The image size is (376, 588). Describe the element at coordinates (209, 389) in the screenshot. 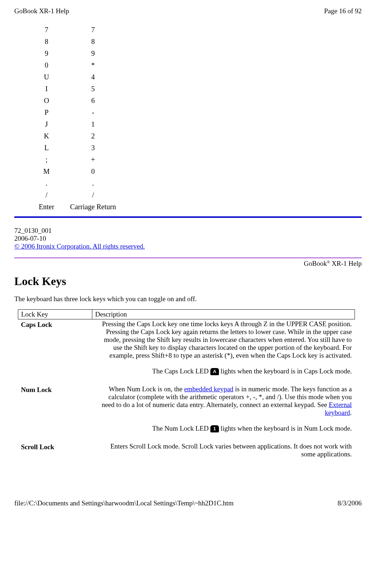

I see `embedded-keypad-link: embedded keypad` at that location.